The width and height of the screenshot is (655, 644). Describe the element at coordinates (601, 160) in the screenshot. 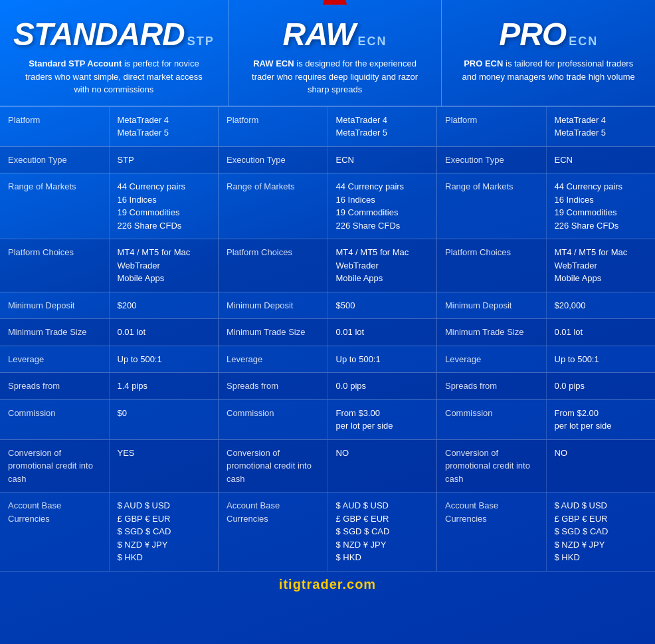

I see `pro-value-1: ECN` at that location.